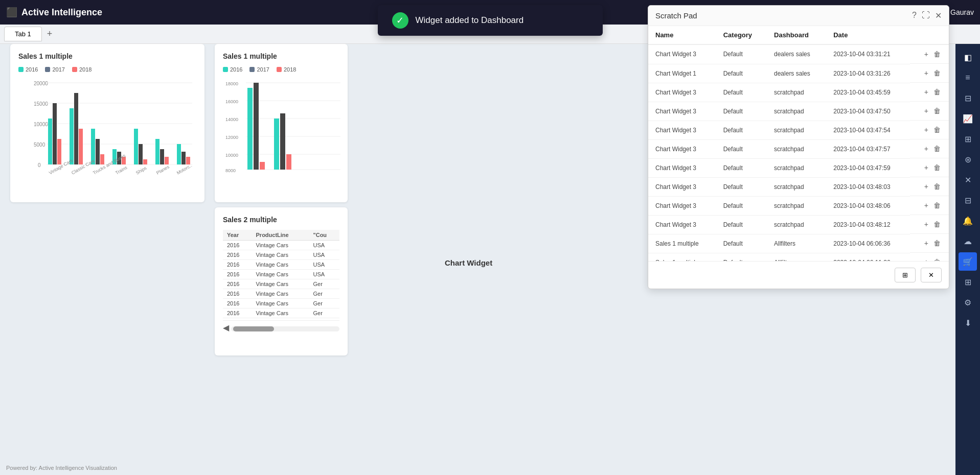 The image size is (980, 475). I want to click on legend-label-2018: 2018, so click(85, 69).